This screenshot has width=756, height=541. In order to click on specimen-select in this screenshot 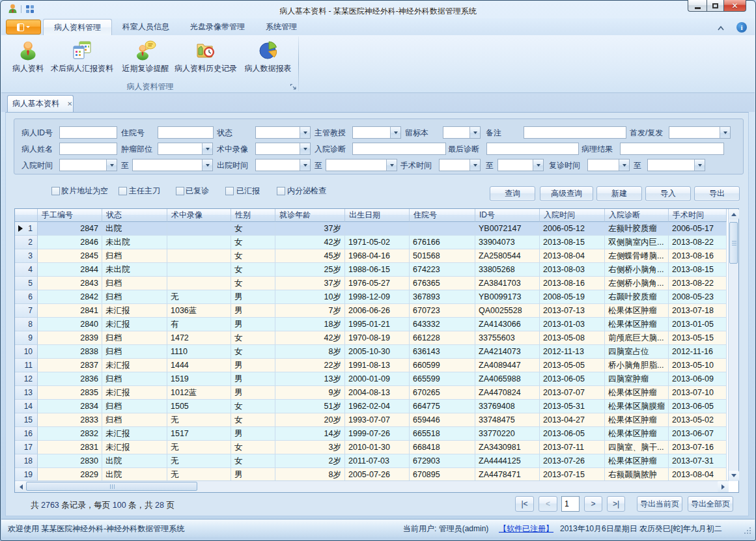, I will do `click(462, 133)`.